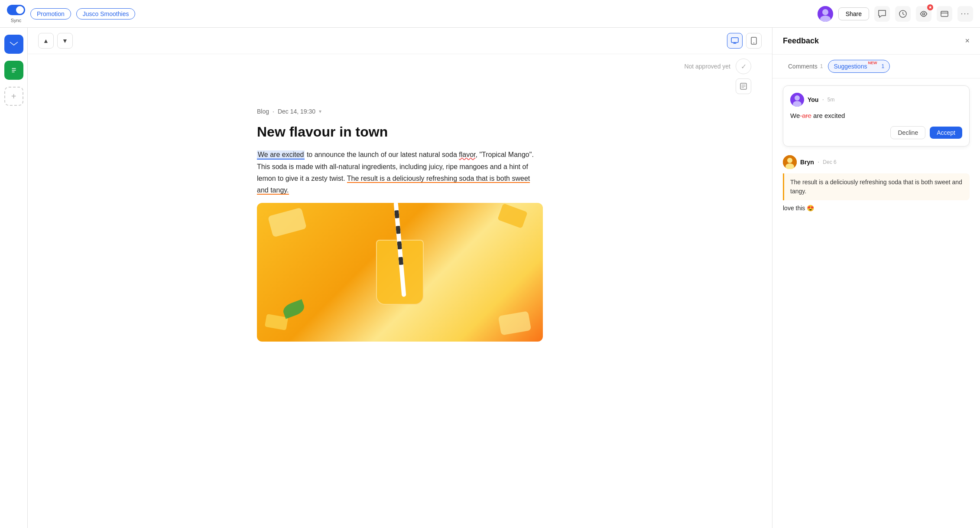 The image size is (980, 528). What do you see at coordinates (876, 115) in the screenshot?
I see `suggestion-text: We-are are excited` at bounding box center [876, 115].